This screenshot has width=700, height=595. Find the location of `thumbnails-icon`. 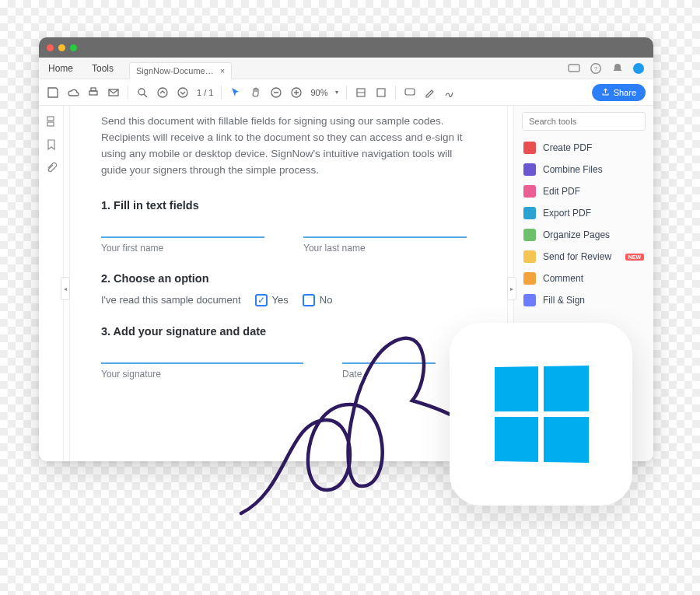

thumbnails-icon is located at coordinates (51, 121).